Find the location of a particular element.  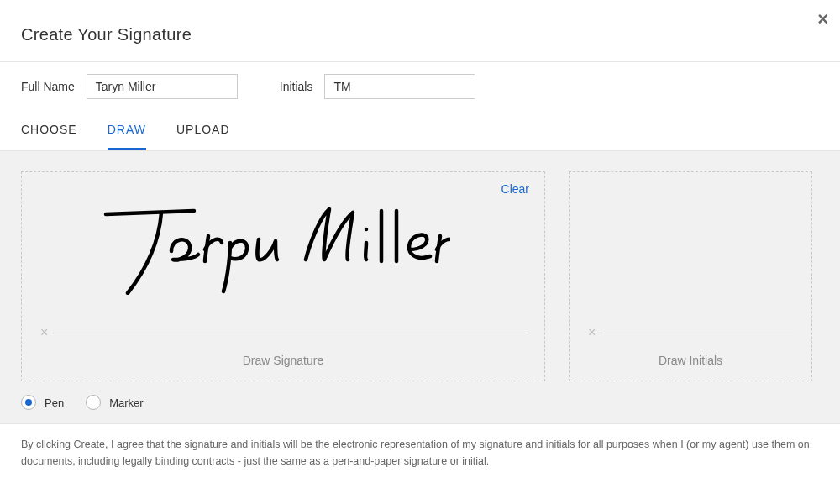

marker-label: Marker is located at coordinates (126, 403).